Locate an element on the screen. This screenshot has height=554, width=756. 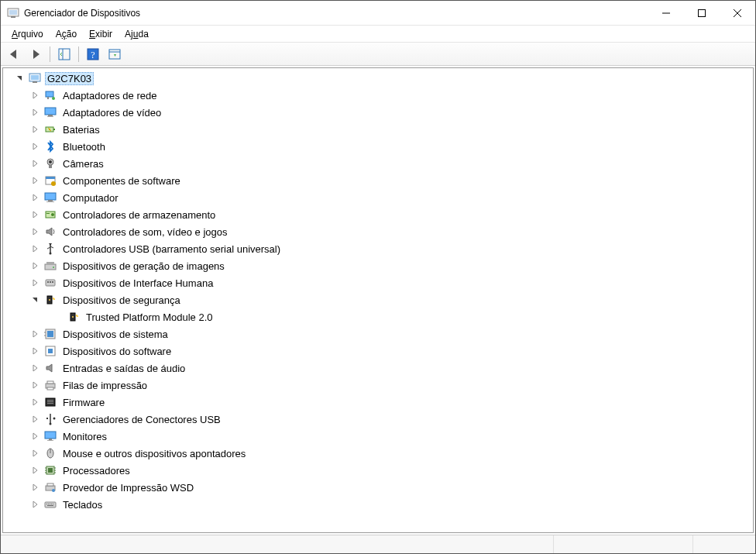
tree-item: Adaptadores de vídeo is located at coordinates (378, 112).